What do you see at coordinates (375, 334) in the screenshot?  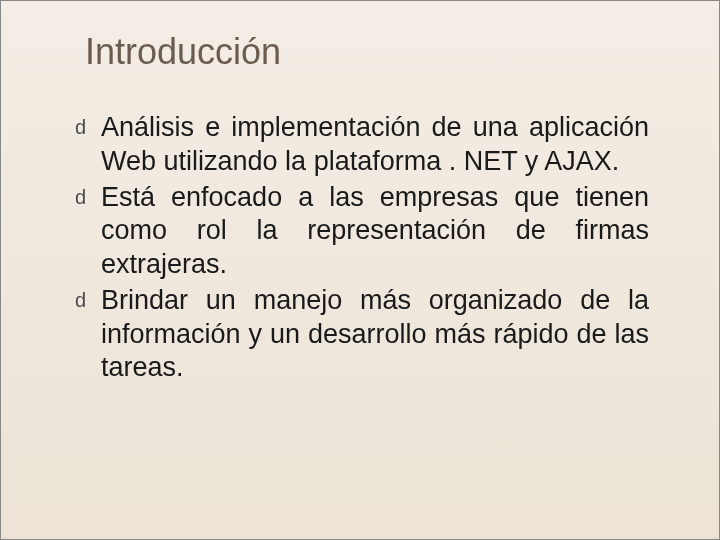 I see `bullet-text: Brindar un manejo más organizado de la i…` at bounding box center [375, 334].